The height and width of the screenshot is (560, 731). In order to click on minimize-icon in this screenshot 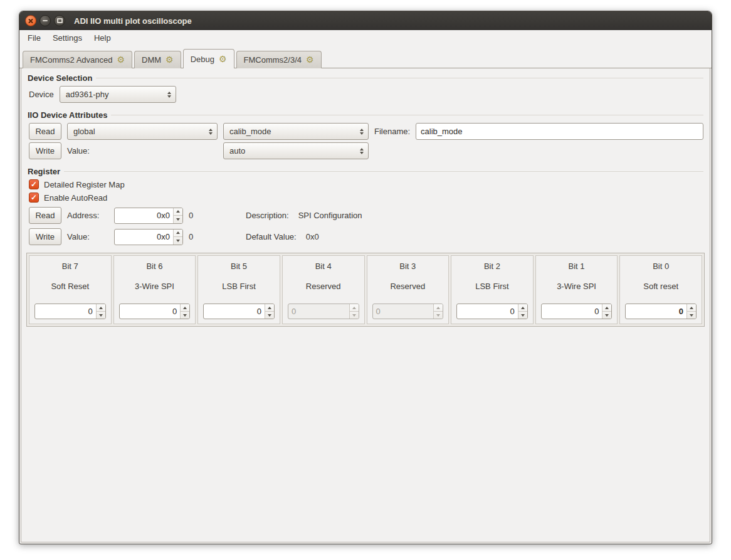, I will do `click(45, 21)`.